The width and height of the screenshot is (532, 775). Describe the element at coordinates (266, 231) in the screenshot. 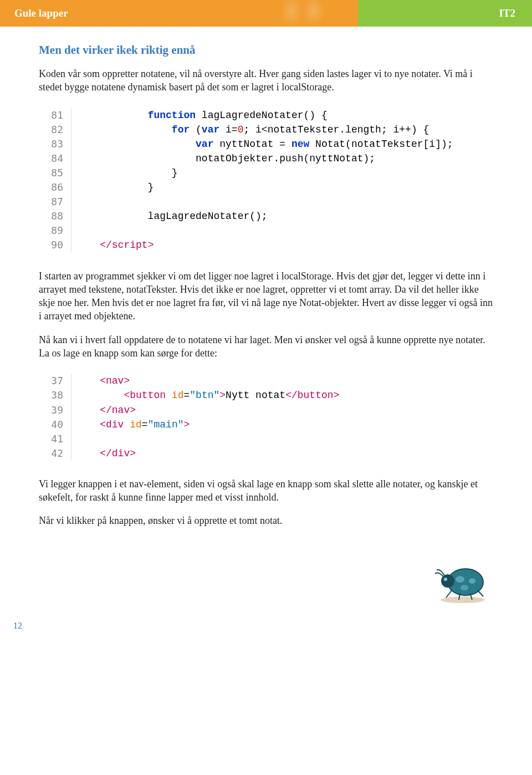

I see `code-line: 89` at that location.